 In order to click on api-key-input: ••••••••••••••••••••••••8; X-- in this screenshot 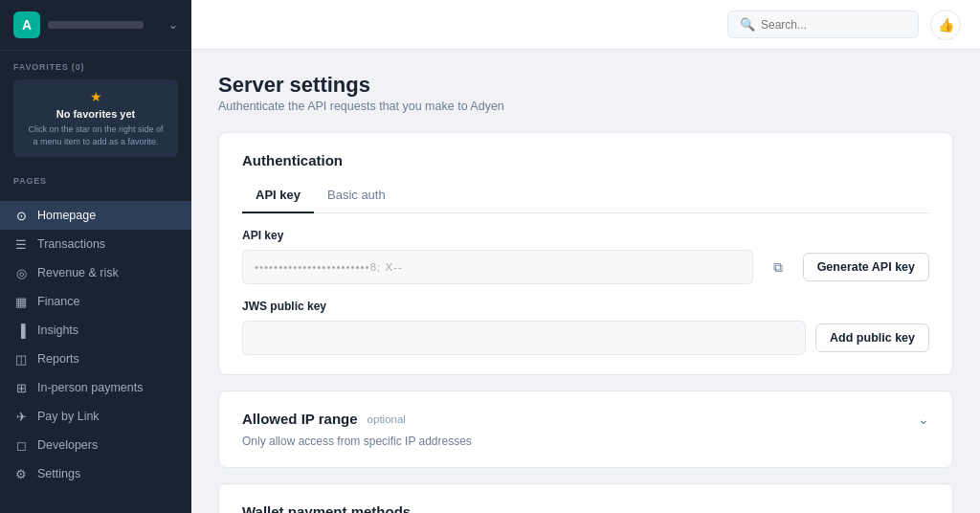, I will do `click(498, 267)`.